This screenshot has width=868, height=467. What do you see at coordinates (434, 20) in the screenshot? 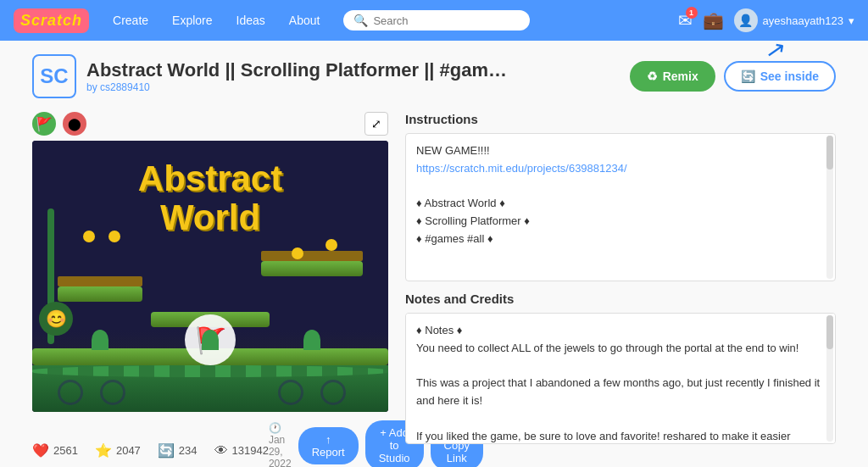
I see `navbar: Scratch Create Explore Ideas About 🔍 ✉ 1…` at bounding box center [434, 20].